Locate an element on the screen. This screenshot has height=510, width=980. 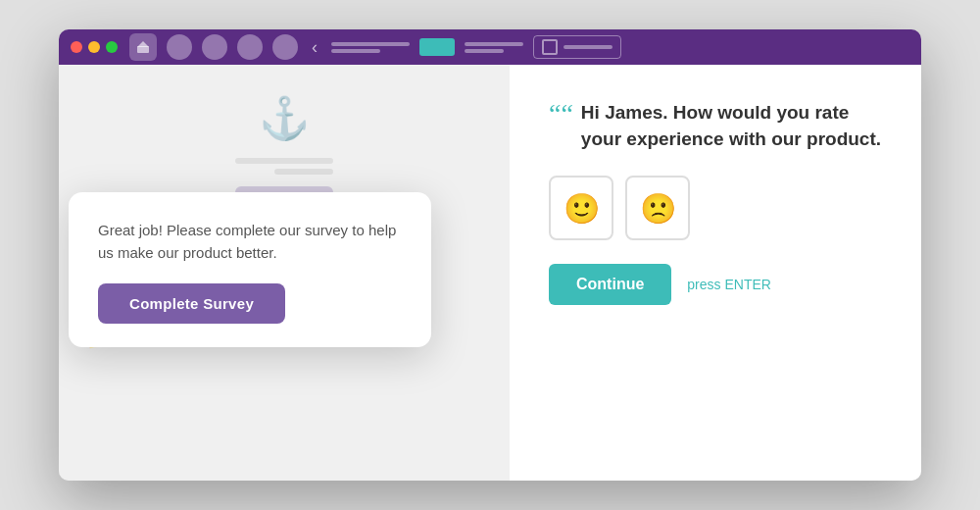
toolbar-dash-group is located at coordinates (494, 47).